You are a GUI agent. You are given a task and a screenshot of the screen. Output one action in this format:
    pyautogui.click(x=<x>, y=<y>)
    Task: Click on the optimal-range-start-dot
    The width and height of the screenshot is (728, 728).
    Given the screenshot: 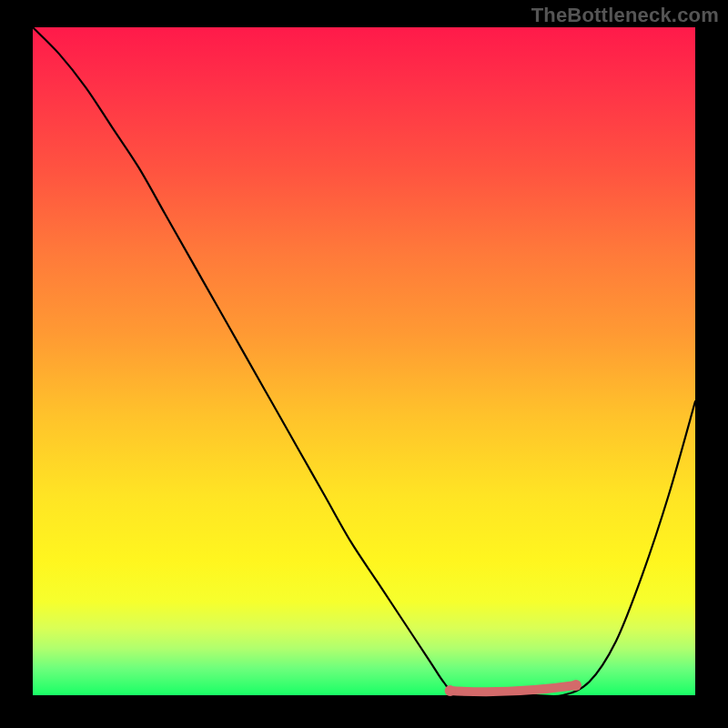 What is the action you would take?
    pyautogui.click(x=450, y=691)
    